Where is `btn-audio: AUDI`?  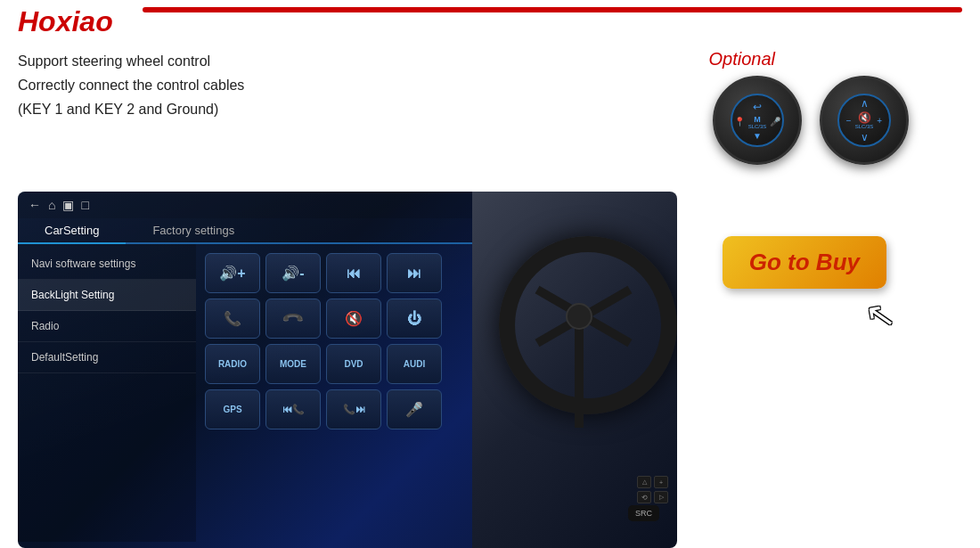
btn-audio: AUDI is located at coordinates (414, 364).